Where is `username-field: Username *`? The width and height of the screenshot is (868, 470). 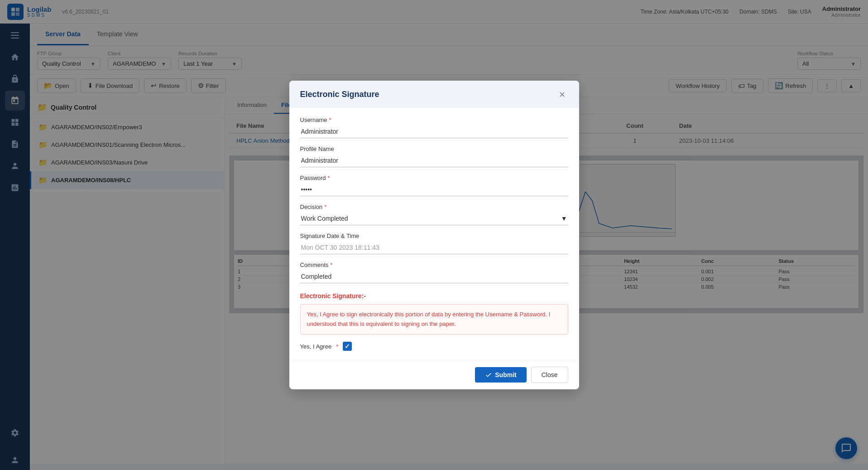 username-field: Username * is located at coordinates (434, 127).